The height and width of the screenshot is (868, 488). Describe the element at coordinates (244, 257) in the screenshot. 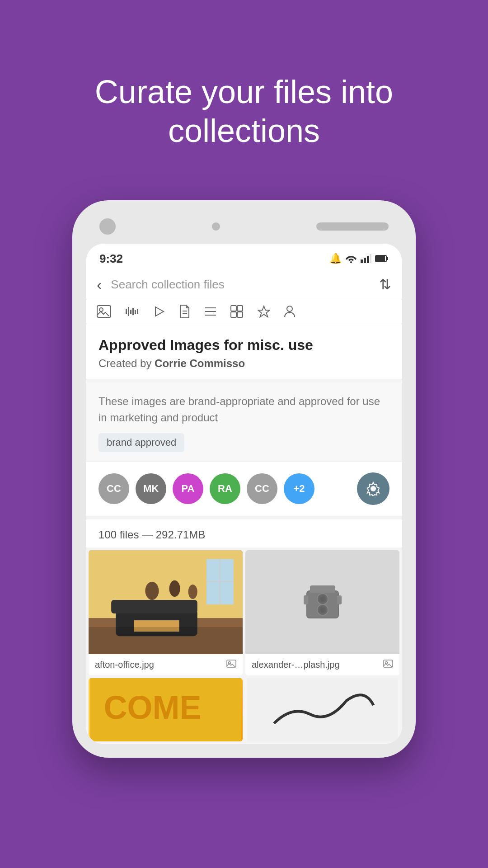

I see `status-bar: 9:32 🔔` at that location.